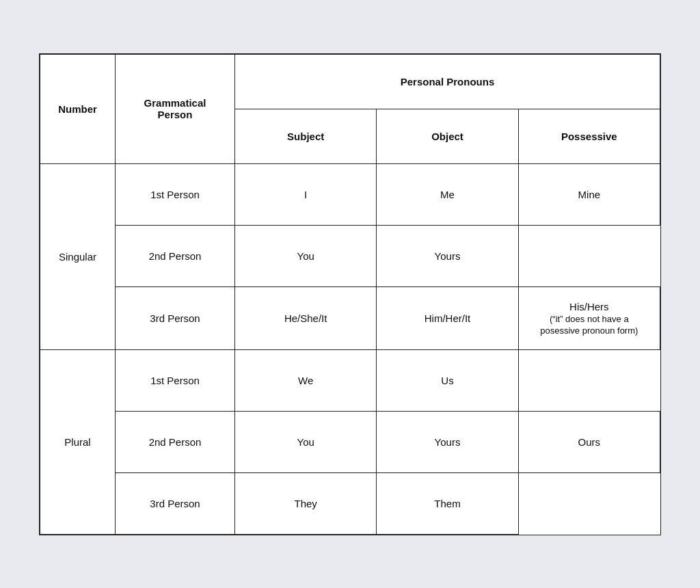  Describe the element at coordinates (306, 503) in the screenshot. I see `subject-cell: They` at that location.